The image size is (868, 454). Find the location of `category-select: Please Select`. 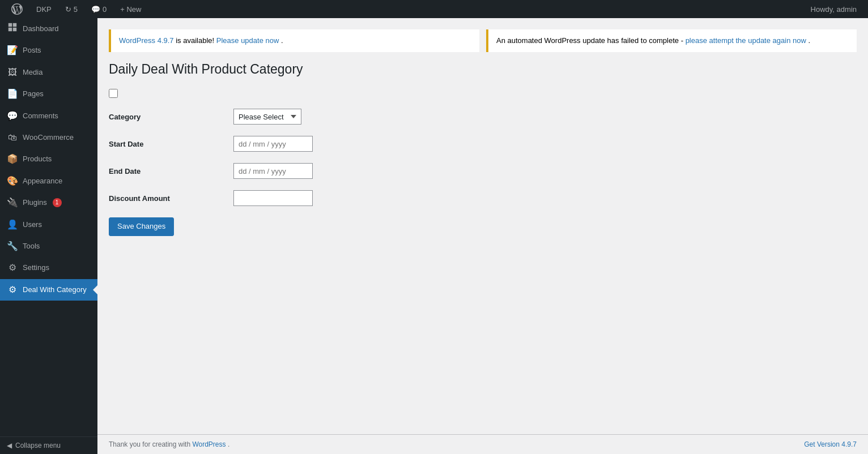

category-select: Please Select is located at coordinates (267, 117).